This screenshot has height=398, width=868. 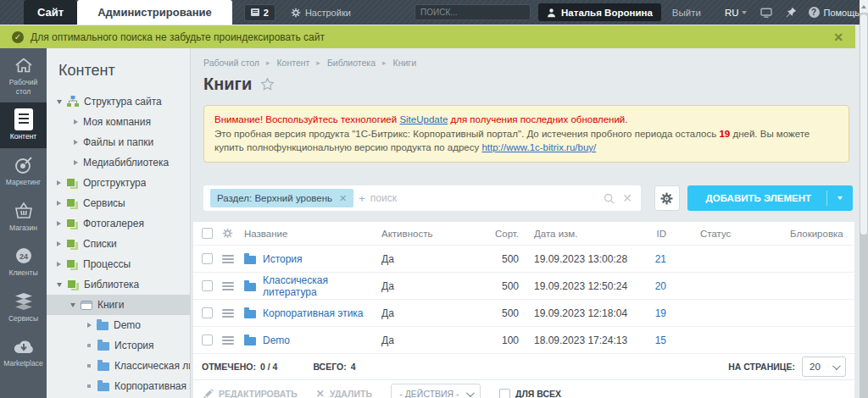 What do you see at coordinates (24, 307) in the screenshot?
I see `sidebar-item-services: Сервисы` at bounding box center [24, 307].